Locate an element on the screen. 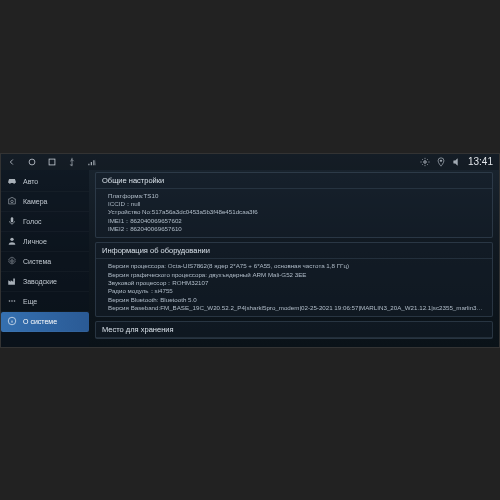 The image size is (500, 500). sidebar-item-label: Личное is located at coordinates (35, 242).